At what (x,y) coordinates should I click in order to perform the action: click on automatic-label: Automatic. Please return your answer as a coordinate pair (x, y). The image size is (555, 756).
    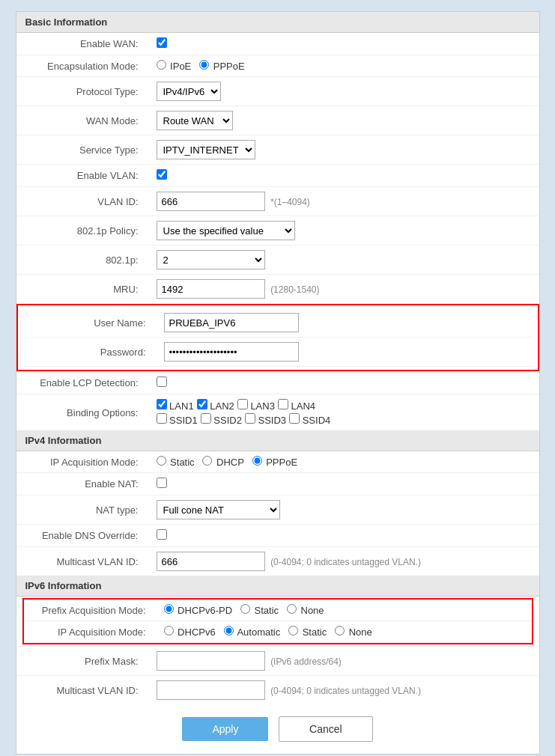
    Looking at the image, I should click on (252, 632).